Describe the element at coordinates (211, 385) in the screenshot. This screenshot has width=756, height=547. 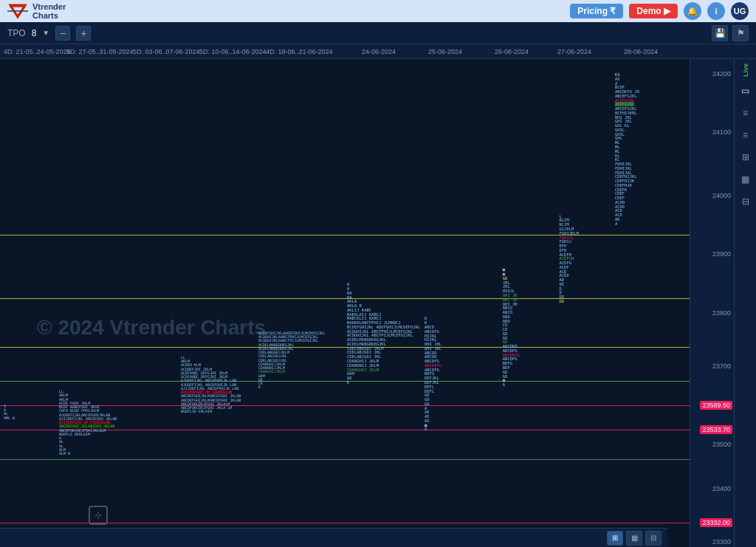
I see `tpo-block-10jun: LL AKLM ACDEH KLM ACQDEFJHI JKLM GCDFAAB…` at that location.